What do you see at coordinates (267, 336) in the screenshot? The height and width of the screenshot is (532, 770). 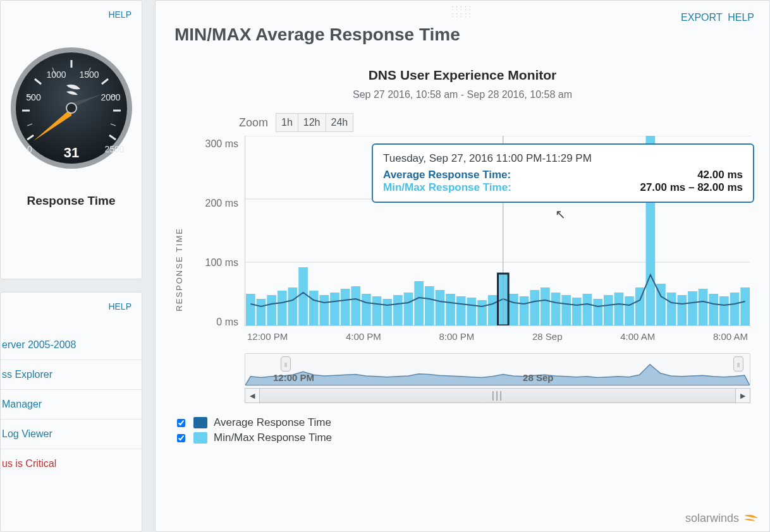 I see `x-axis-tick: 12:00 PM` at bounding box center [267, 336].